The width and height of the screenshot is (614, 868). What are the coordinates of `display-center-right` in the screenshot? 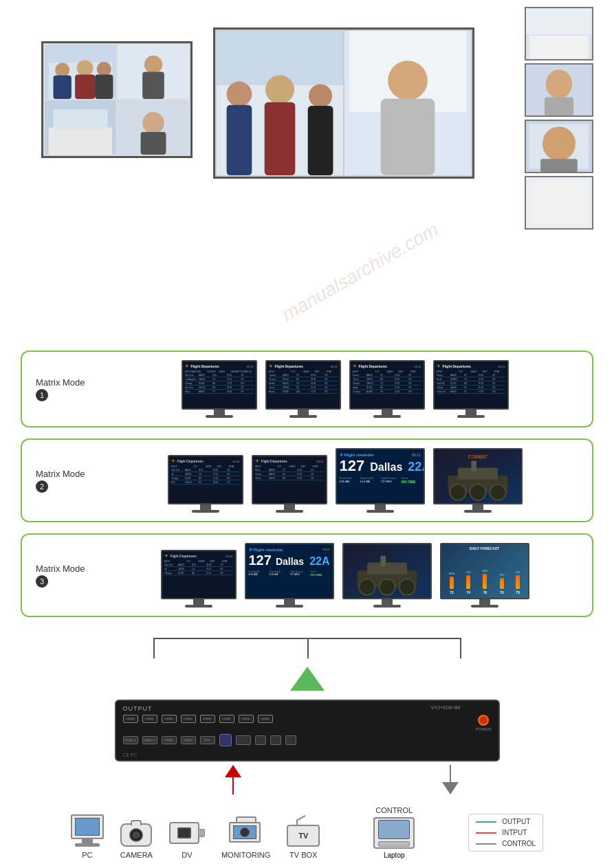 It's located at (408, 103).